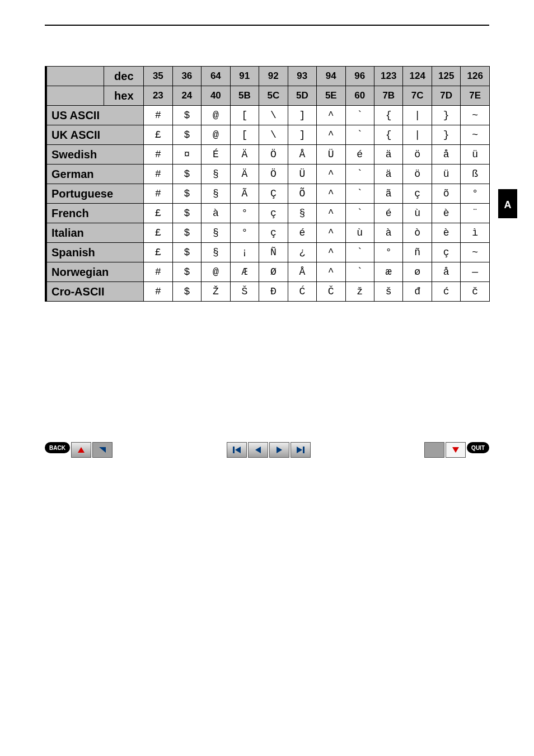 This screenshot has height=756, width=534. Describe the element at coordinates (273, 272) in the screenshot. I see `char-cell: Ø` at that location.